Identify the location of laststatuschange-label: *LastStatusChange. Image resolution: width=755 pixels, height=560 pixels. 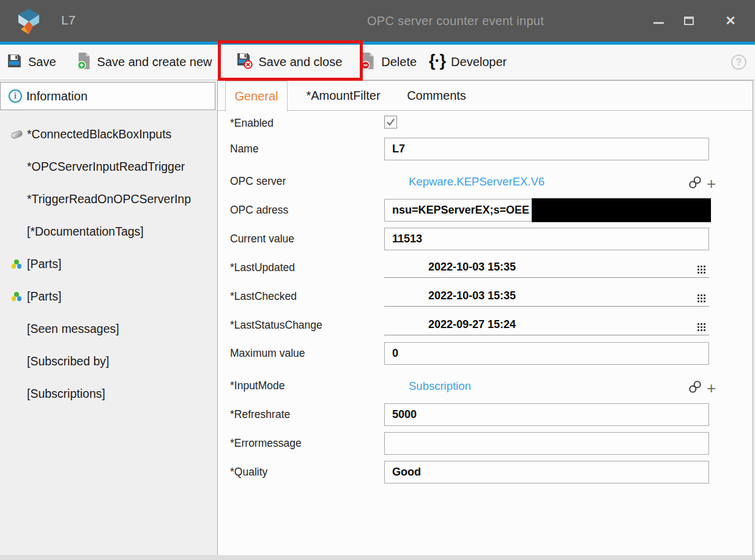
(306, 325).